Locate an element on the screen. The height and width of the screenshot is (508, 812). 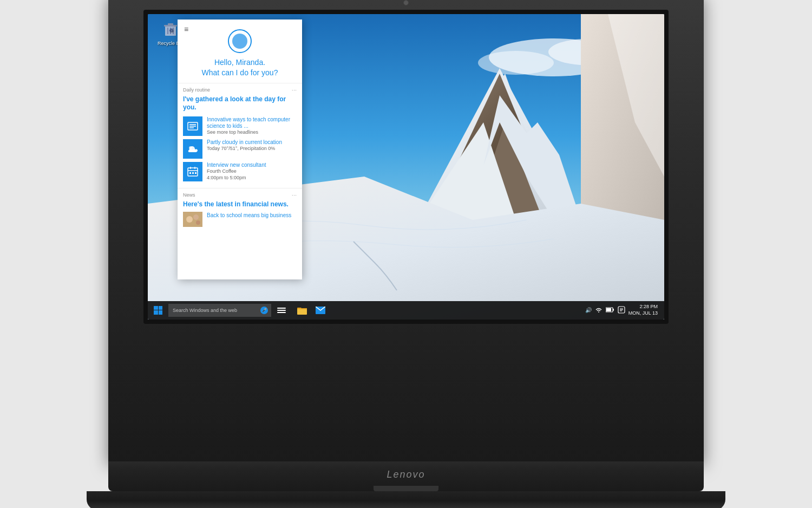
news-card-1: Innovative ways to teach computer scienc… is located at coordinates (240, 126).